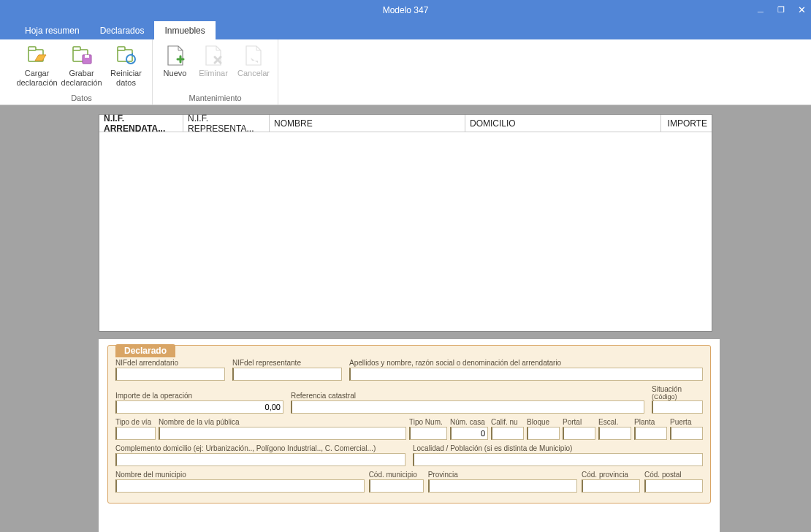  I want to click on califnu-label: Calif. nu, so click(507, 422).